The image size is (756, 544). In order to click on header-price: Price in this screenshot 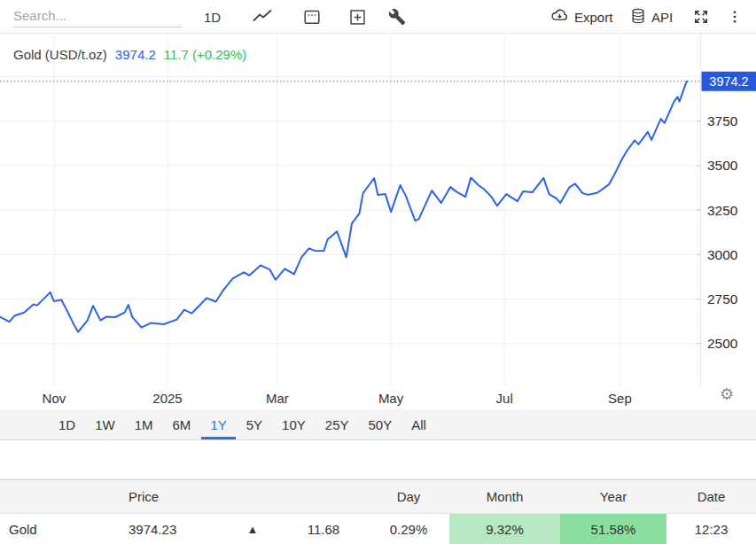, I will do `click(175, 497)`.